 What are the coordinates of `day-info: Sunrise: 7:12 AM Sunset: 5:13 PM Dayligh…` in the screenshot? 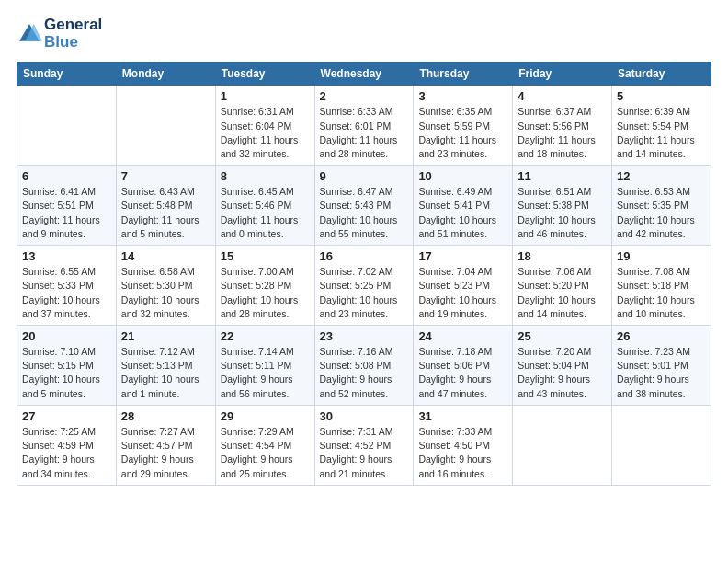 It's located at (165, 373).